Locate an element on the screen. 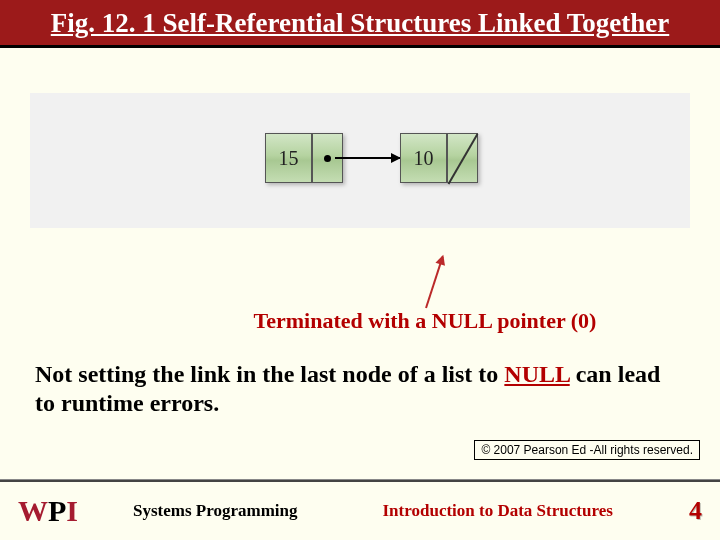  node-2-data: 10 is located at coordinates (424, 158).